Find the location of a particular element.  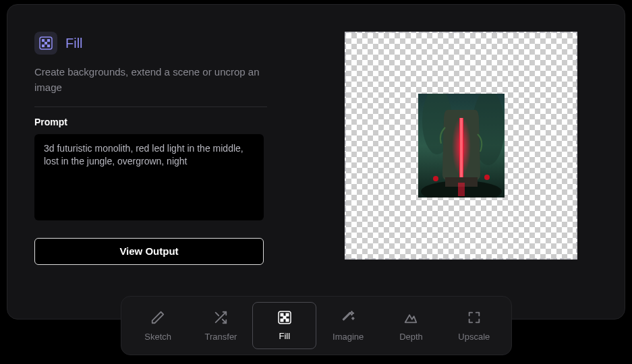

toolbar-item-label: Imagine is located at coordinates (348, 337).